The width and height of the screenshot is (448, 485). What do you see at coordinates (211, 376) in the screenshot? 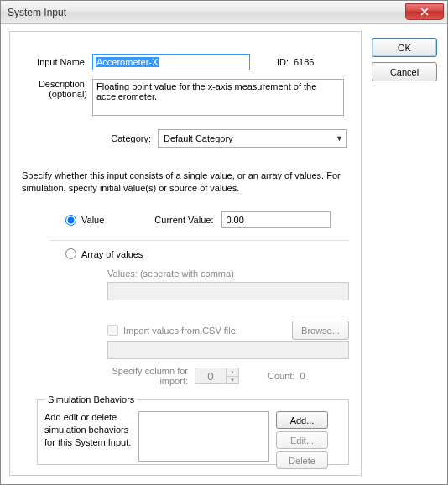
I see `import-column-value` at bounding box center [211, 376].